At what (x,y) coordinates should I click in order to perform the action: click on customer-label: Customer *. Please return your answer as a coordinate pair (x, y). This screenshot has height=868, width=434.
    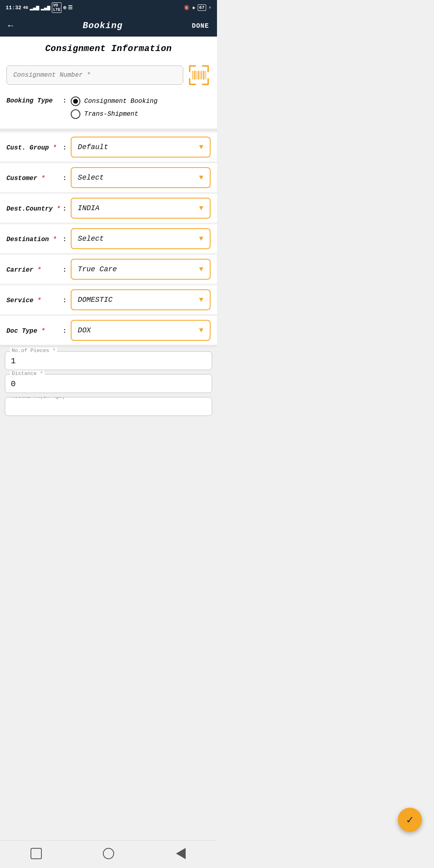
    Looking at the image, I should click on (35, 178).